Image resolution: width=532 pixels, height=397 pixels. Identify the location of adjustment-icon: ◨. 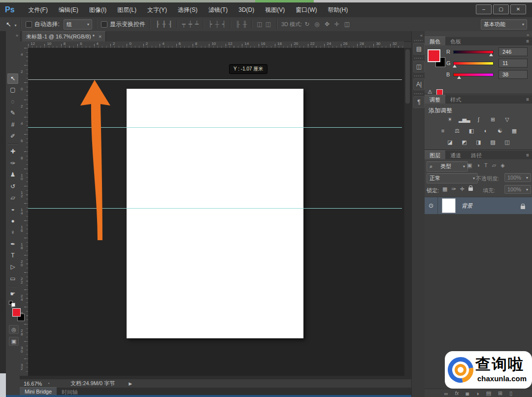
(478, 142).